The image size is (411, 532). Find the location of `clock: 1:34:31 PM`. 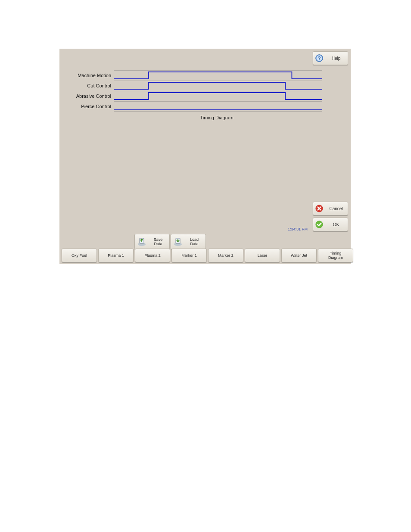

clock: 1:34:31 PM is located at coordinates (298, 229).